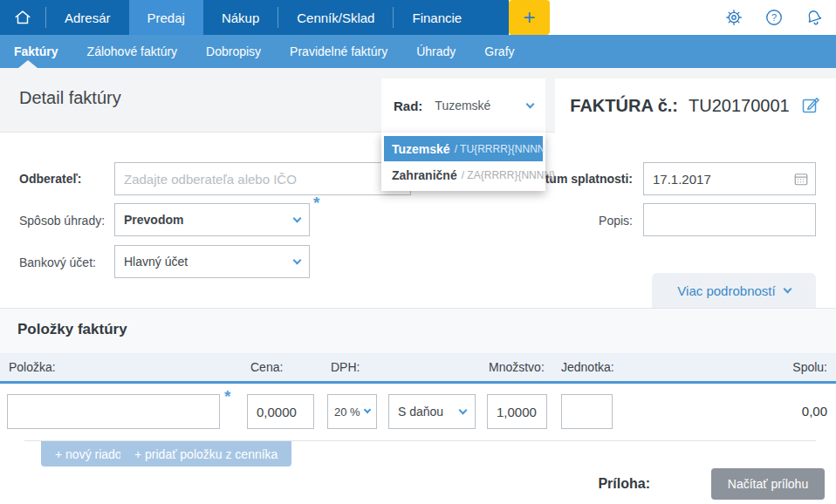 This screenshot has height=504, width=836. I want to click on description-input, so click(730, 220).